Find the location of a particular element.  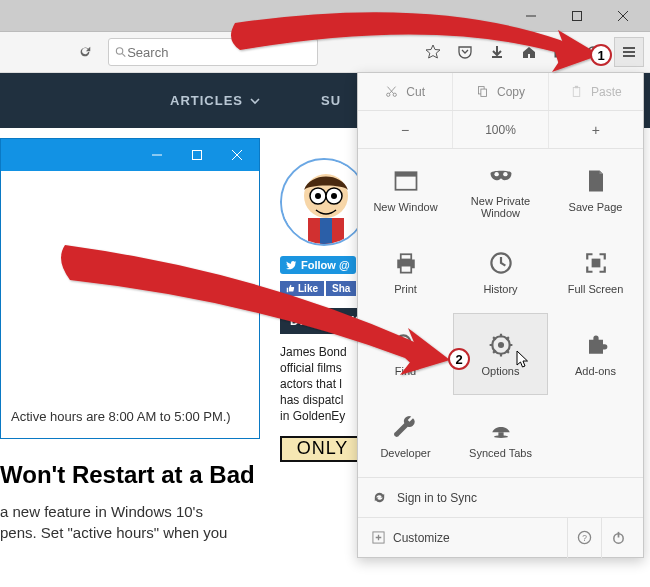

menu-copy: Copy is located at coordinates (500, 92).